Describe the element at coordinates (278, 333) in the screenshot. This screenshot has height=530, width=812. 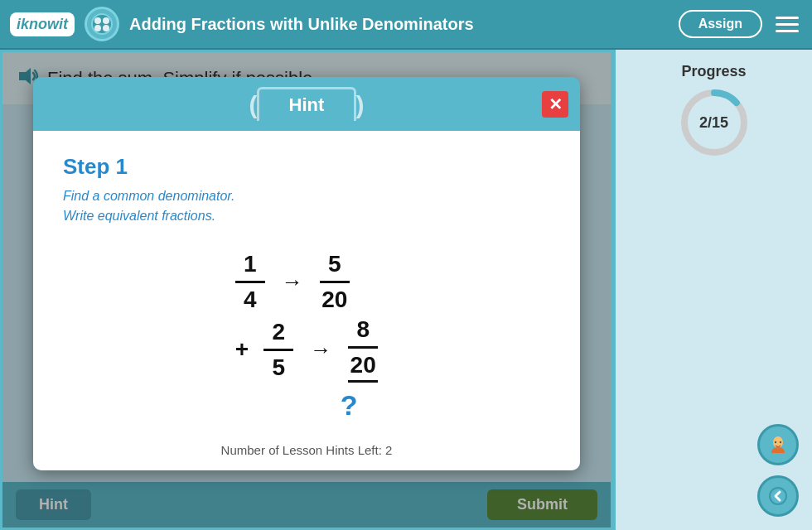
I see `frac2-numerator: 2` at that location.